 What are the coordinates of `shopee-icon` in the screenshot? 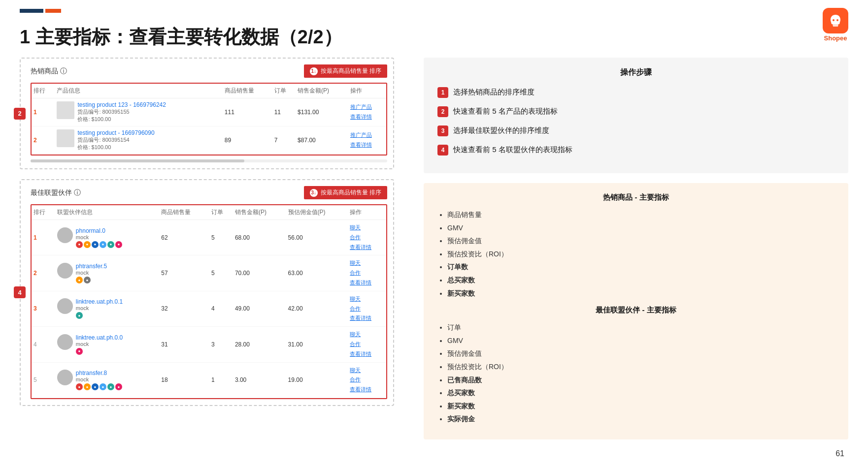 It's located at (835, 21).